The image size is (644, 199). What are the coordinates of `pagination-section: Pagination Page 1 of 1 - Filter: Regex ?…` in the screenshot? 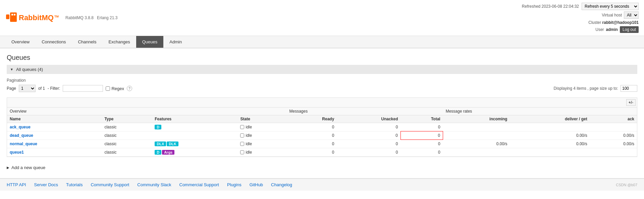 It's located at (322, 85).